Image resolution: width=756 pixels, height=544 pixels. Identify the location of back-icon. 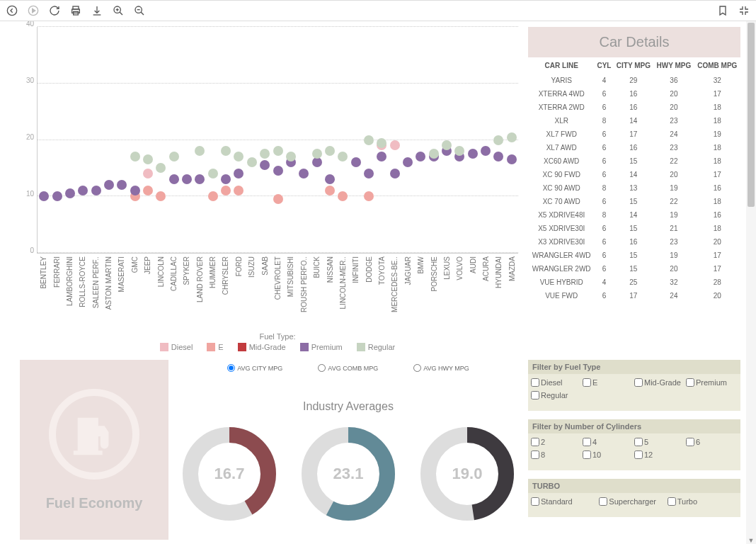
(12, 11).